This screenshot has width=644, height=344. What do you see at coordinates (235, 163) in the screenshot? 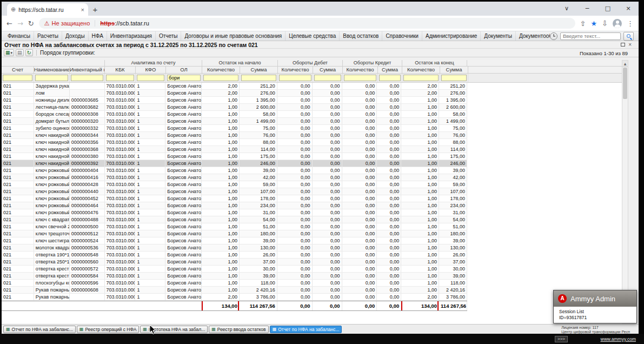
I see `table-row: 021ключ накидной ...0000000392703.0310.0…` at bounding box center [235, 163].